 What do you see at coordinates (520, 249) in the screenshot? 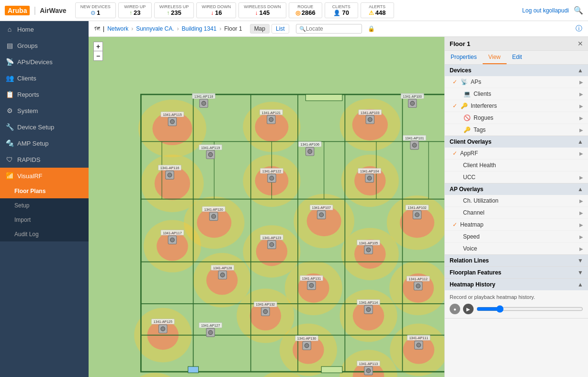
I see `voice-label: Voice` at bounding box center [520, 249].